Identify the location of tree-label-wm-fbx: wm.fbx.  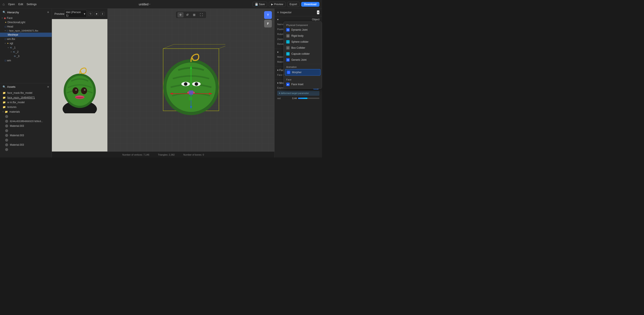
(11, 39).